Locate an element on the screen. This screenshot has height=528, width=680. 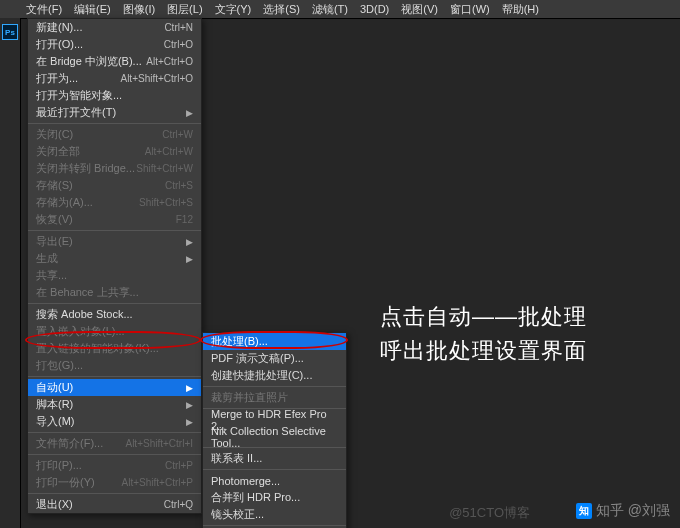
auto-submenu-item-1: PDF 演示文稿(P)... is located at coordinates (274, 358).